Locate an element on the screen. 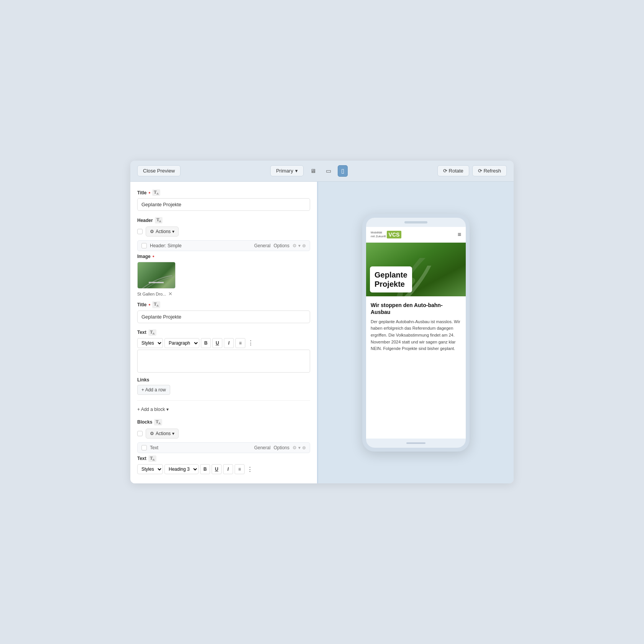 The image size is (644, 644). list-button: ≡ is located at coordinates (240, 343).